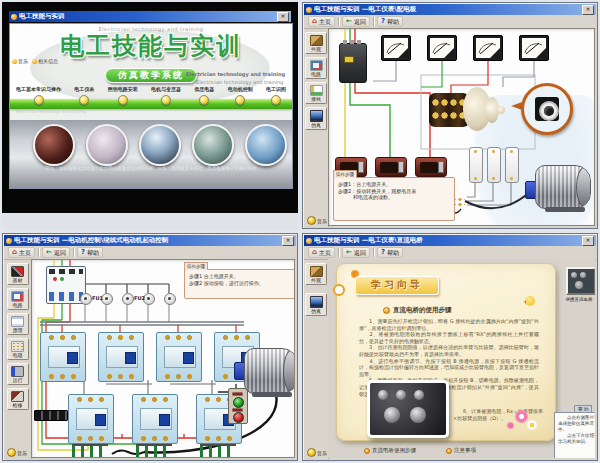 This screenshot has height=463, width=600. What do you see at coordinates (204, 96) in the screenshot?
I see `menu-item-lowvolt: 低压电器` at bounding box center [204, 96].